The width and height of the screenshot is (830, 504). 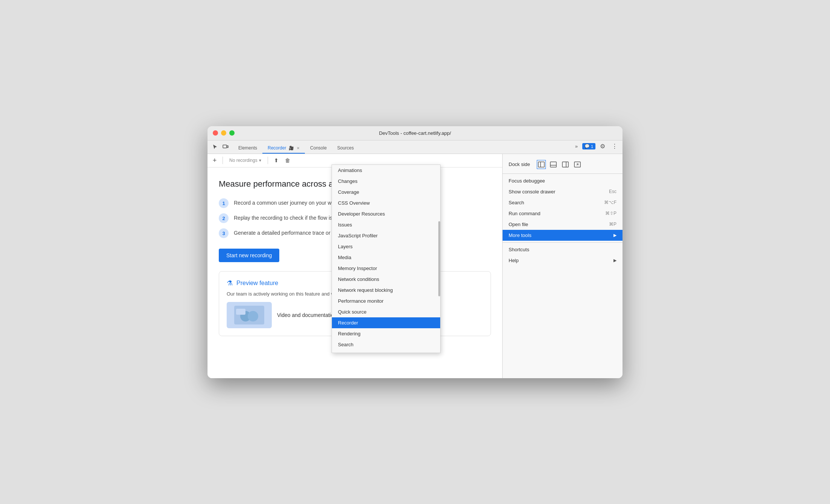 I want to click on undock-button, so click(x=577, y=164).